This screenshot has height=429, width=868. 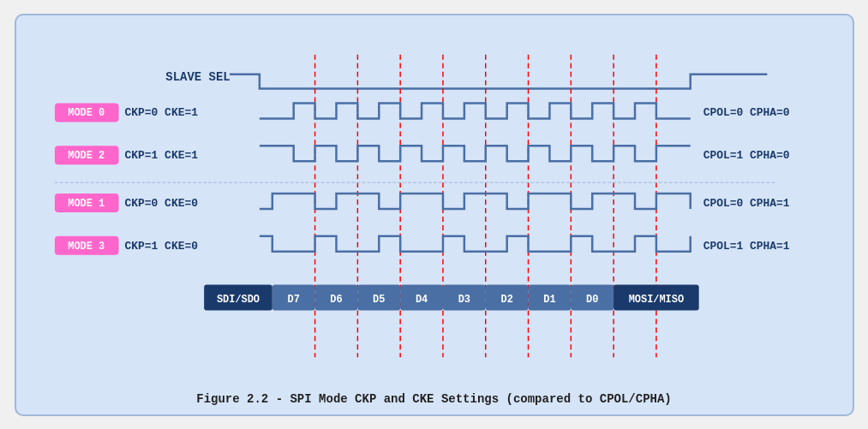 What do you see at coordinates (475, 243) in the screenshot?
I see `mode3-waveform` at bounding box center [475, 243].